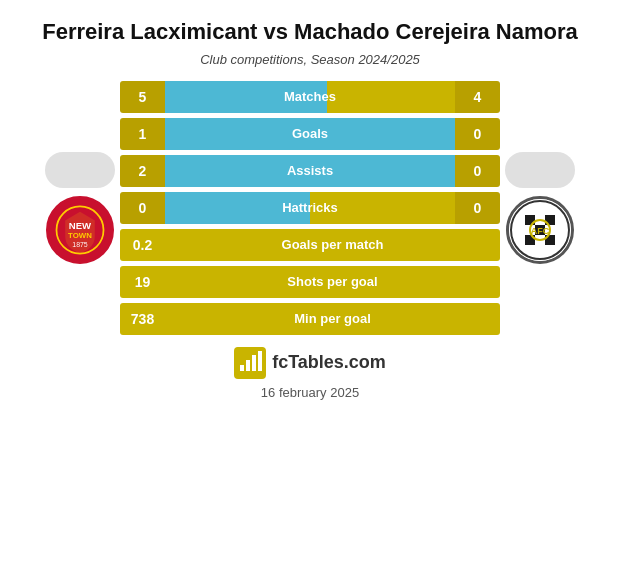  Describe the element at coordinates (80, 230) in the screenshot. I see `club-left-logo: NEW TOWN 1875` at that location.